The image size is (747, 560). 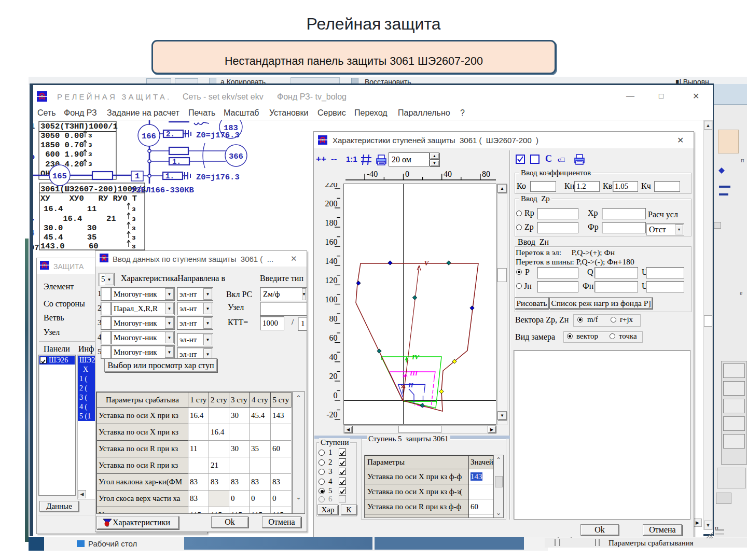 What do you see at coordinates (231, 128) in the screenshot?
I see `svg-text: 183` at bounding box center [231, 128].